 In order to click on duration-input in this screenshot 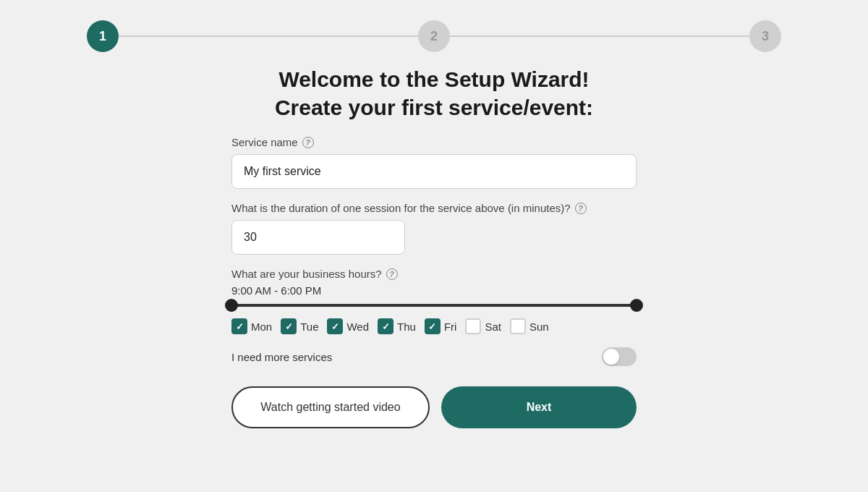, I will do `click(318, 237)`.